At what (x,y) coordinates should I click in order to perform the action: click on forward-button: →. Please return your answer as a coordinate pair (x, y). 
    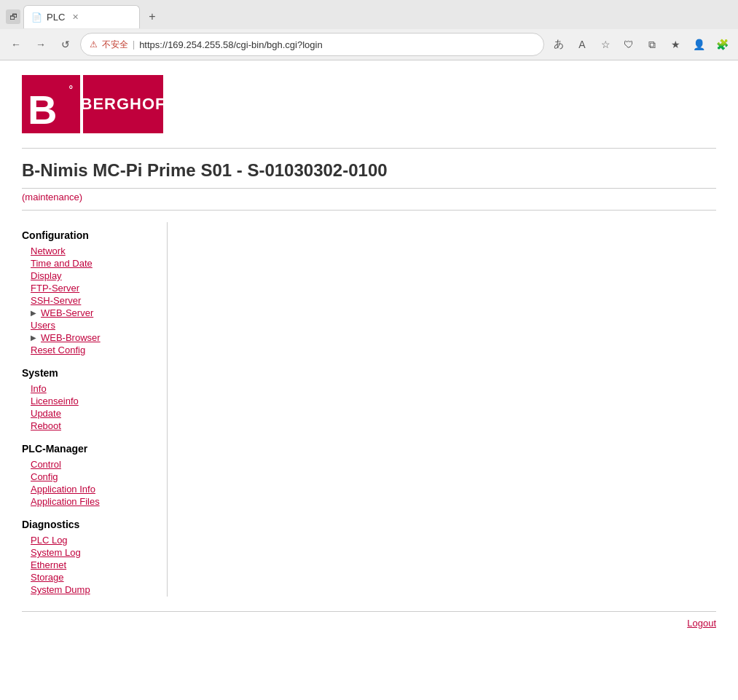
    Looking at the image, I should click on (41, 44).